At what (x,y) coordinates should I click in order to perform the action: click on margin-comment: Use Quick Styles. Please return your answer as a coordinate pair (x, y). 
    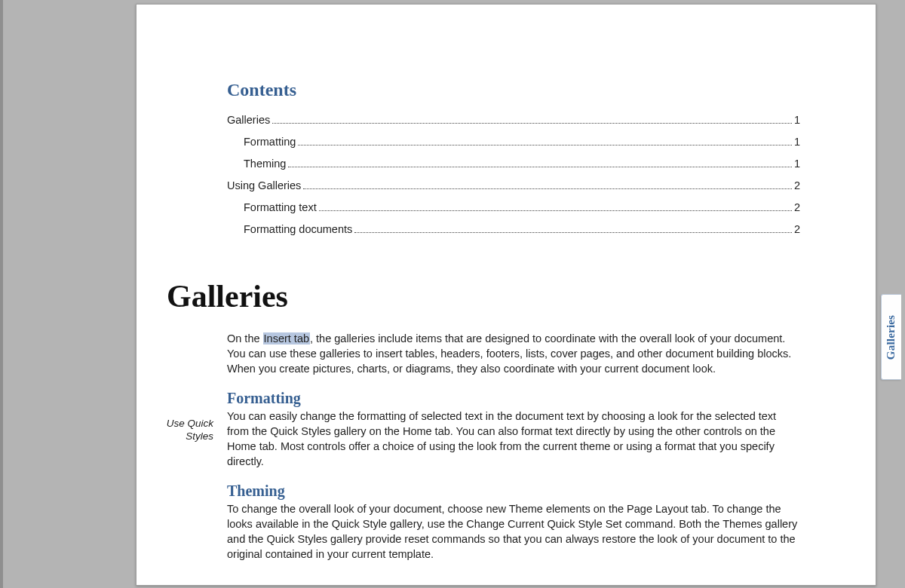
    Looking at the image, I should click on (186, 430).